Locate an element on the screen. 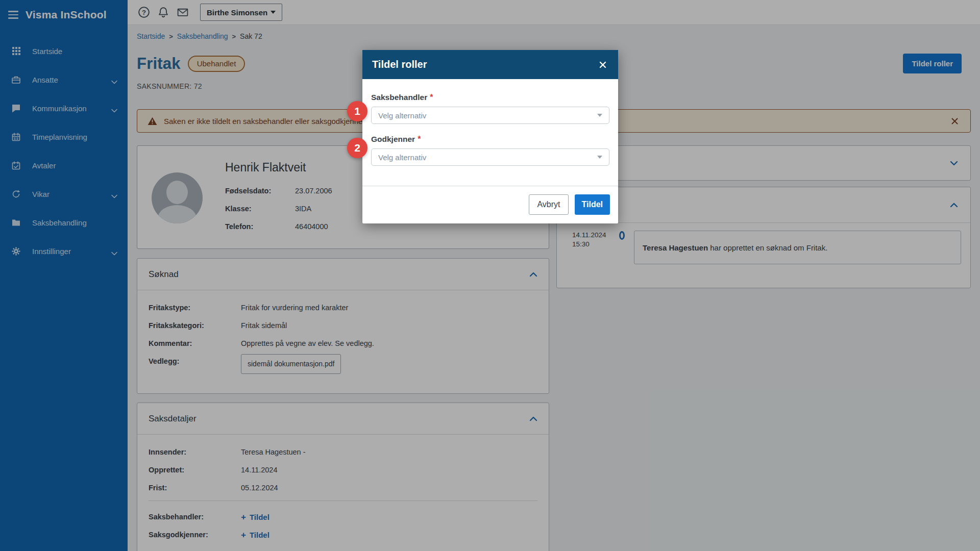 This screenshot has height=551, width=980. approver-select: Velg alternativ is located at coordinates (490, 157).